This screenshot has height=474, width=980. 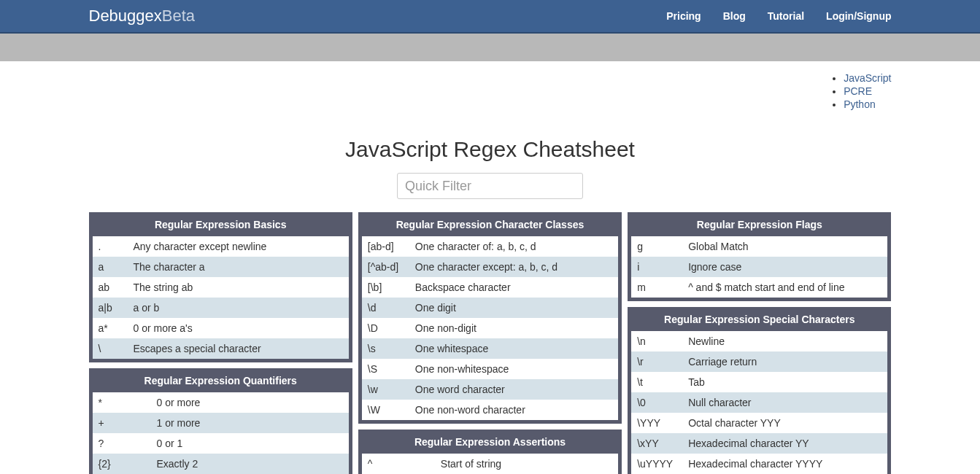 What do you see at coordinates (759, 403) in the screenshot?
I see `table-row: \0Null character` at bounding box center [759, 403].